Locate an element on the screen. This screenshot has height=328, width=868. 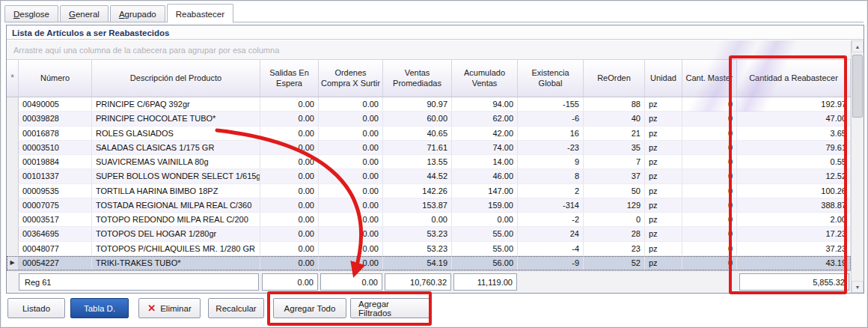
recalcular-button-label: Recalcular is located at coordinates (236, 309).